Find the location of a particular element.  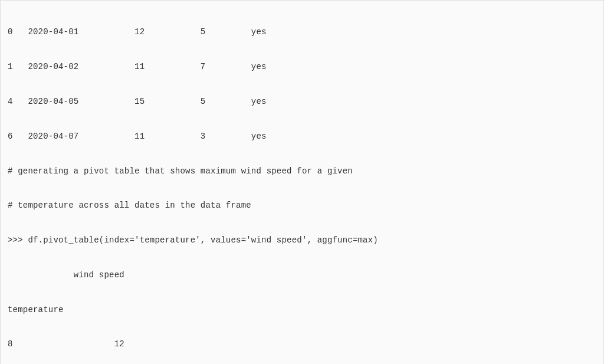

comment-line: # temperature across all dates in the da… is located at coordinates (302, 205).